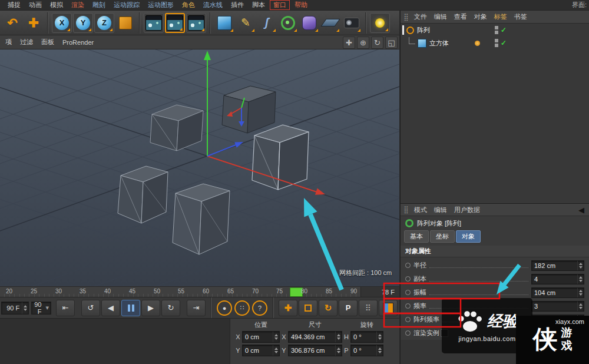 This screenshot has height=364, width=589. What do you see at coordinates (421, 16) in the screenshot?
I see `om-menu-file: 文件` at bounding box center [421, 16].